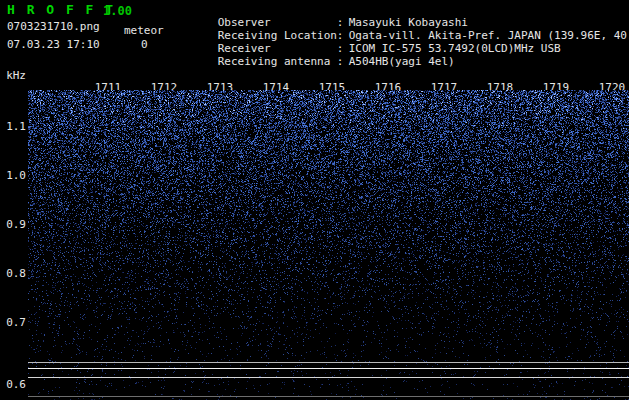 The height and width of the screenshot is (400, 629). What do you see at coordinates (118, 11) in the screenshot?
I see `app-version: 1.00` at bounding box center [118, 11].